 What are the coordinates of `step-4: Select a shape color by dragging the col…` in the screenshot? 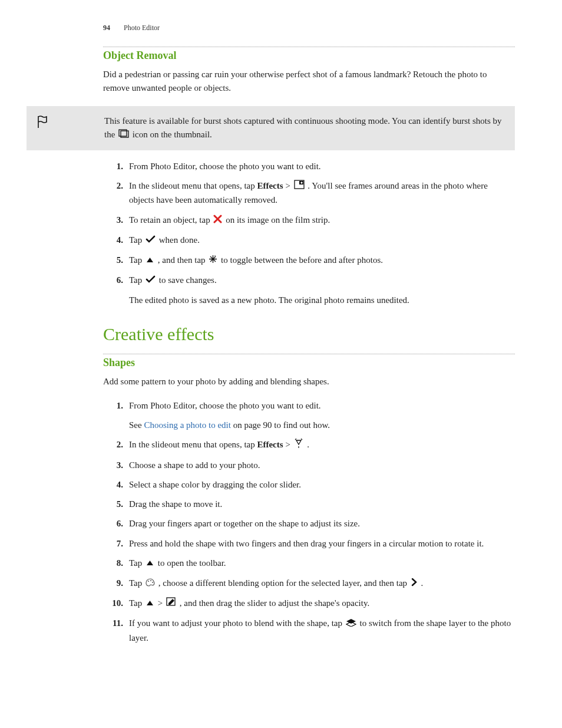 It's located at (309, 485).